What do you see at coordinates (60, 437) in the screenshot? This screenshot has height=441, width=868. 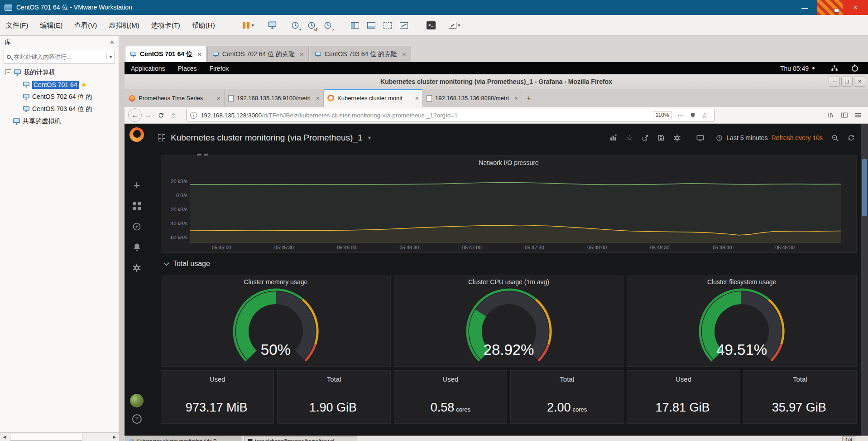 I see `library-horizontal-scrollbar: ◀ ▶` at bounding box center [60, 437].